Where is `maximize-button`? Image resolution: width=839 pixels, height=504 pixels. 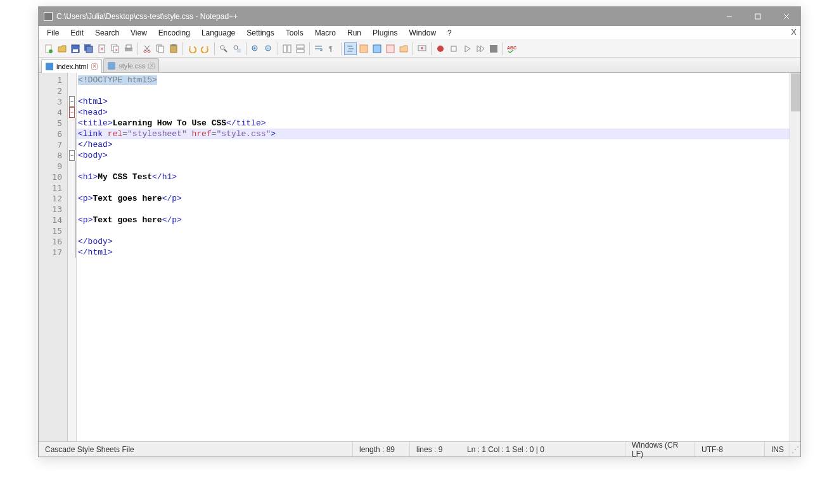
maximize-button is located at coordinates (758, 16).